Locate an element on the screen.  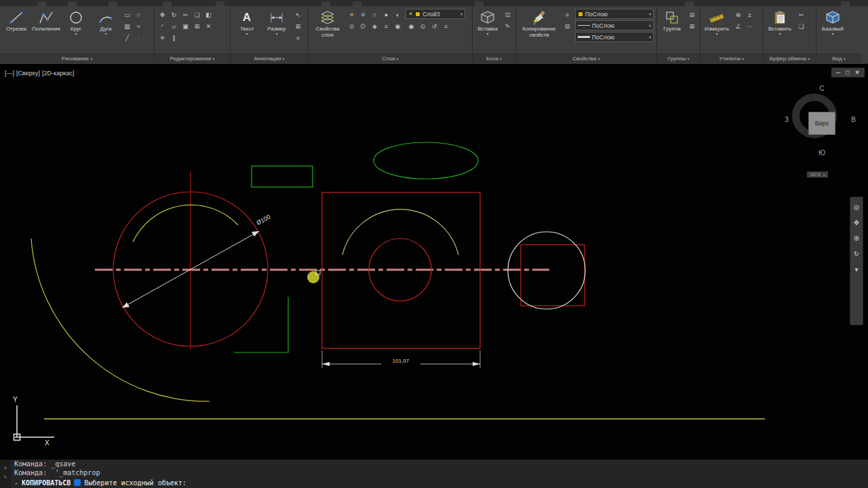
yellow-arc-entity is located at coordinates (121, 320).